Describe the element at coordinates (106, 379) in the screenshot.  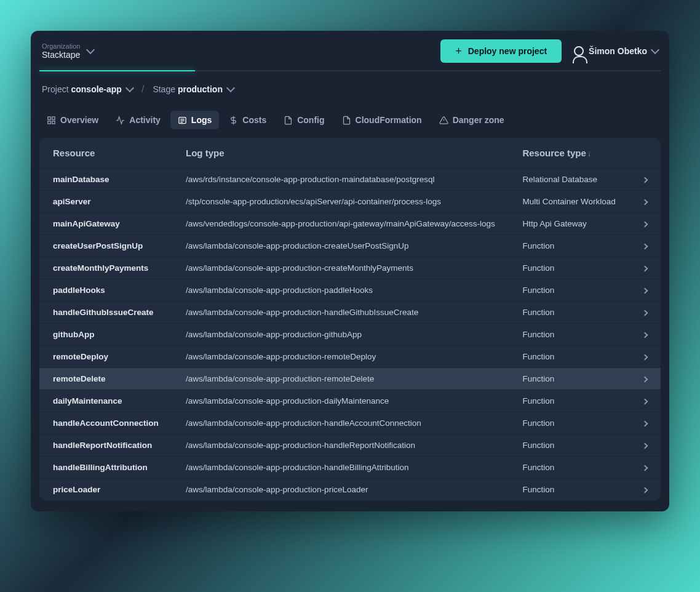
I see `cell-resource: remoteDelete` at that location.